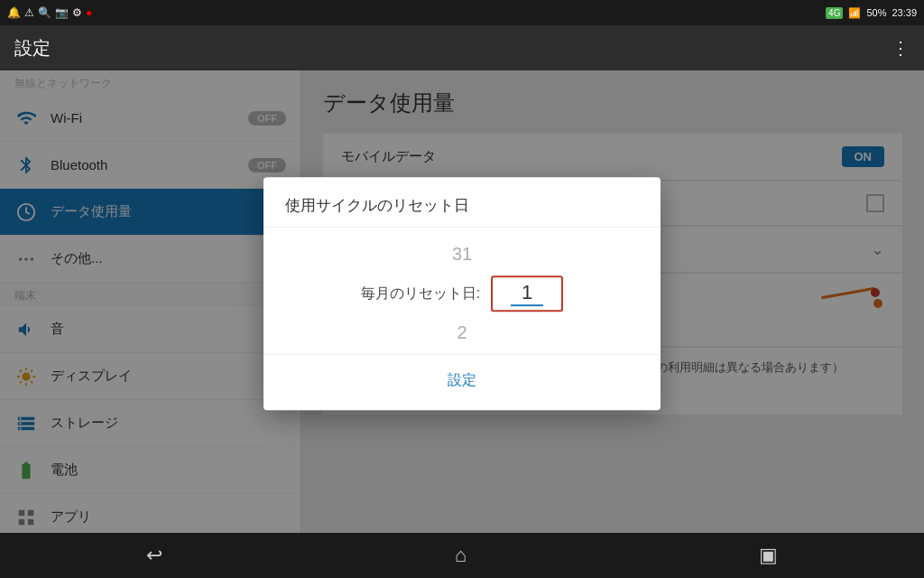 This screenshot has height=578, width=924. I want to click on settings-icon-status: ⚙, so click(78, 13).